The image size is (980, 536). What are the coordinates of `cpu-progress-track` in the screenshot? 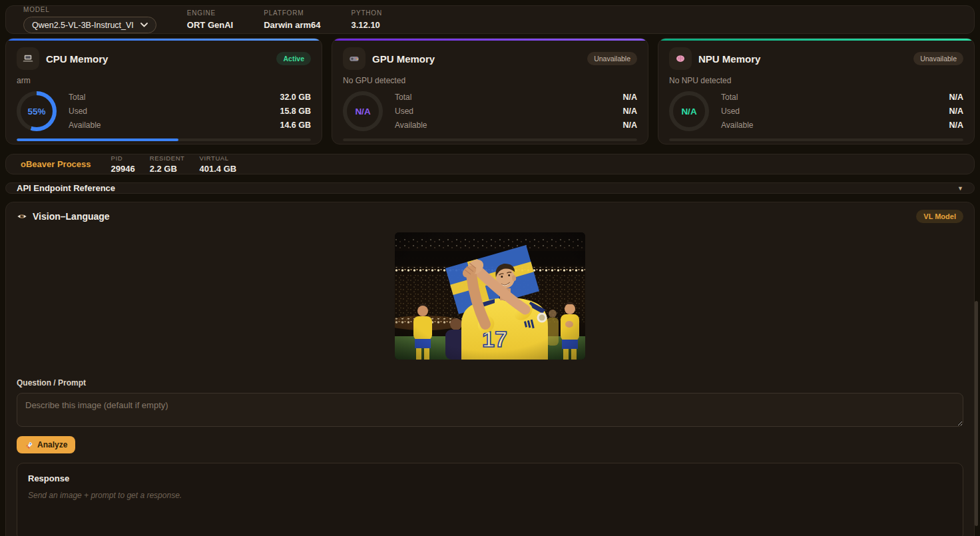 It's located at (164, 140).